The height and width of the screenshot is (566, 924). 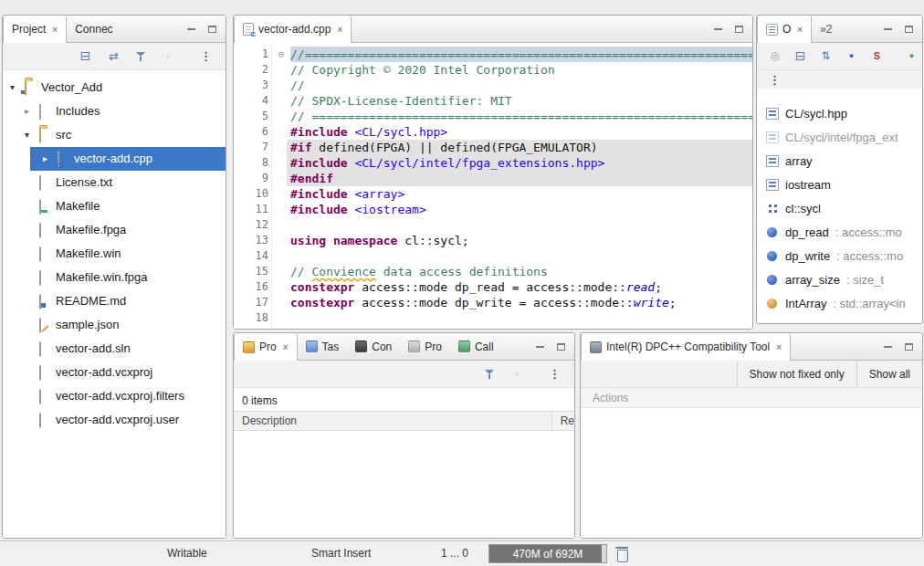 I want to click on tab-project: Project ×, so click(x=35, y=29).